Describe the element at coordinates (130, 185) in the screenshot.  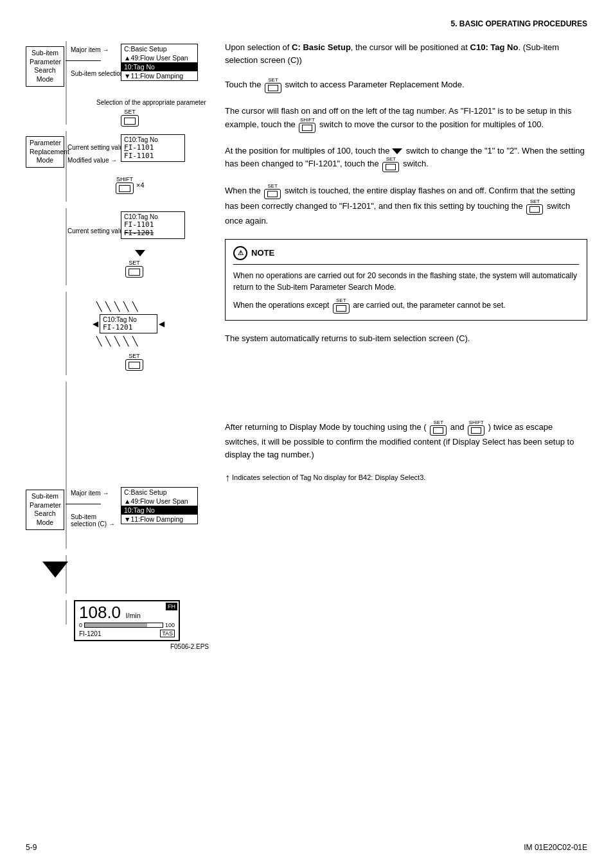
I see `shift-switch-2: SHIFT ×4` at that location.